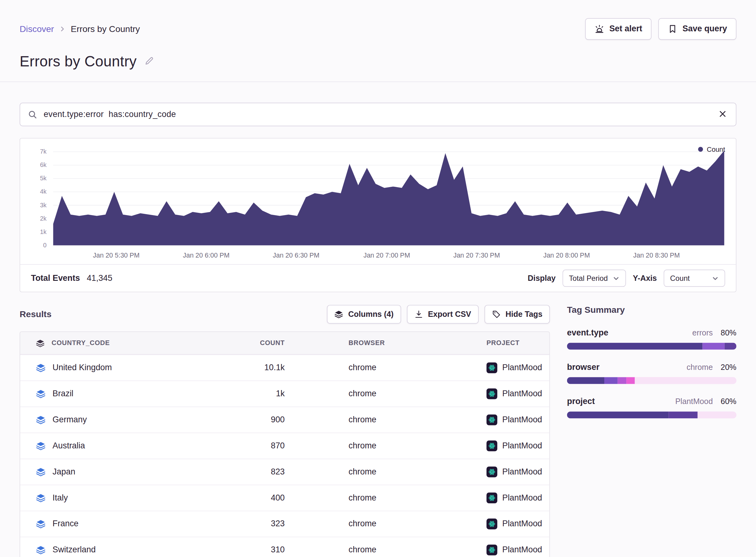  I want to click on display-label: Display, so click(542, 278).